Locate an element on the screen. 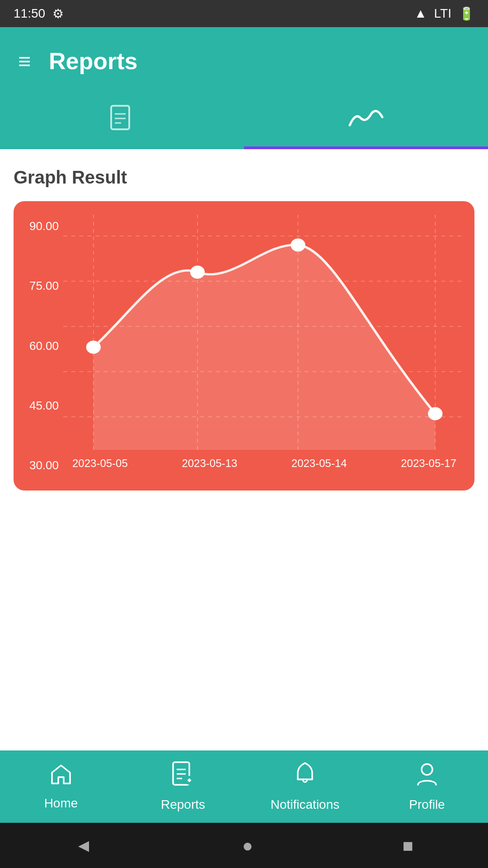  wifi-icon: ▲ is located at coordinates (421, 14).